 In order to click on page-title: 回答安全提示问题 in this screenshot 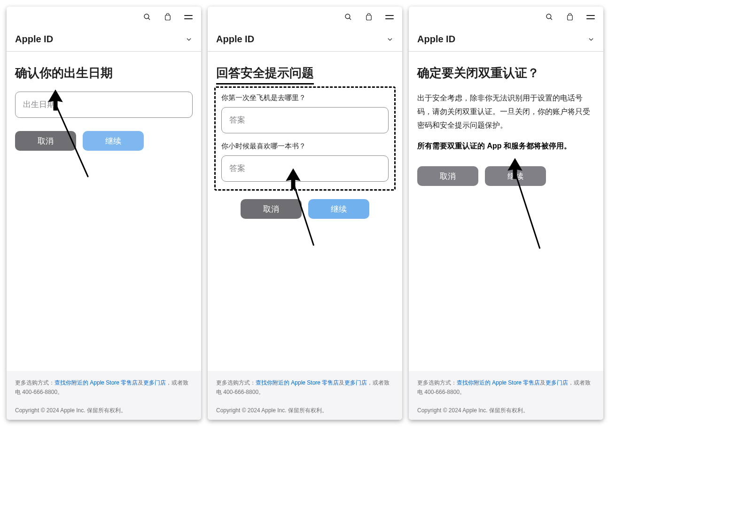, I will do `click(305, 75)`.